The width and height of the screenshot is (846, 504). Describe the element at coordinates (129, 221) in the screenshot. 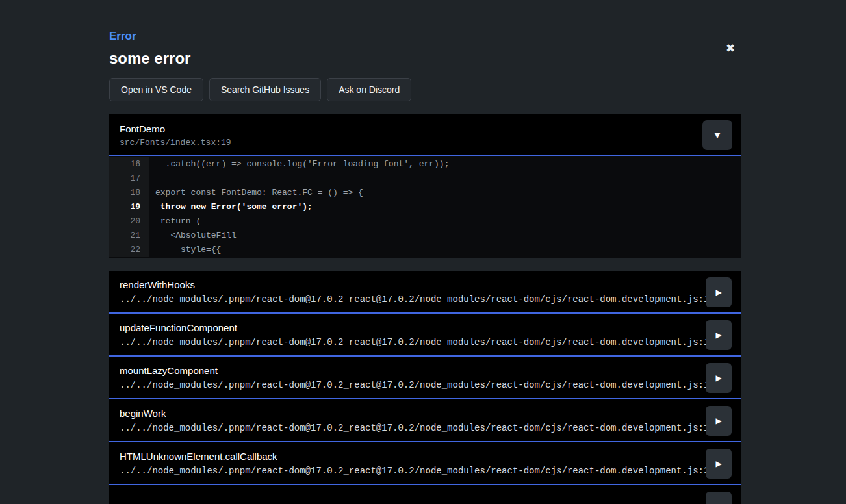

I see `line-number: 20` at that location.